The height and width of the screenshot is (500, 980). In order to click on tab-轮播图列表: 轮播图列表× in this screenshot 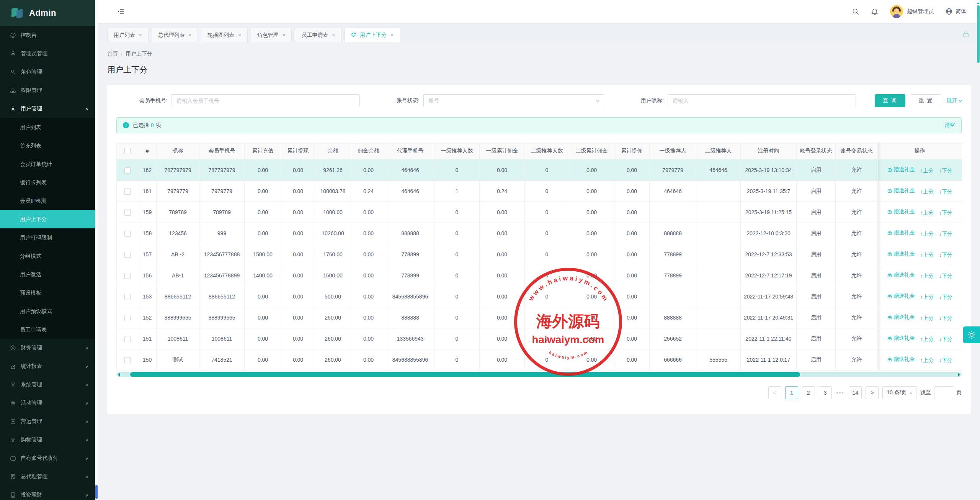, I will do `click(224, 35)`.